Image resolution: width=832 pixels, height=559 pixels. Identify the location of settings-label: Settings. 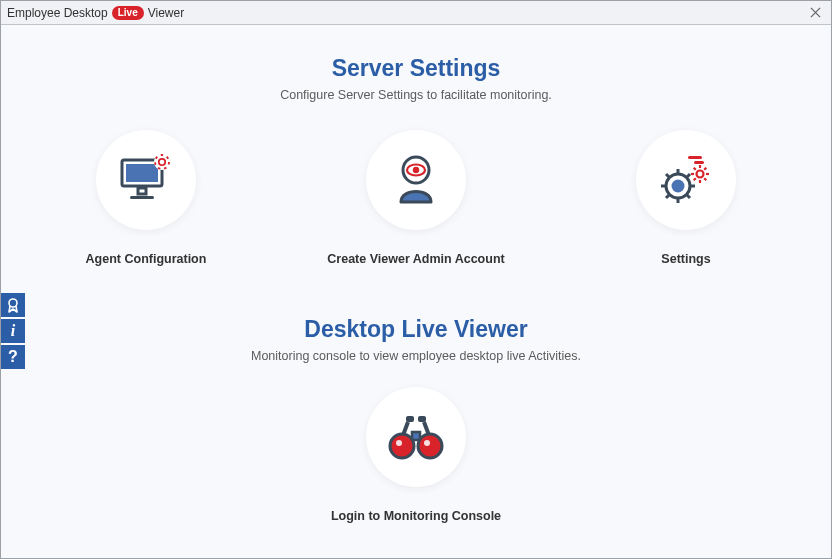
(686, 259).